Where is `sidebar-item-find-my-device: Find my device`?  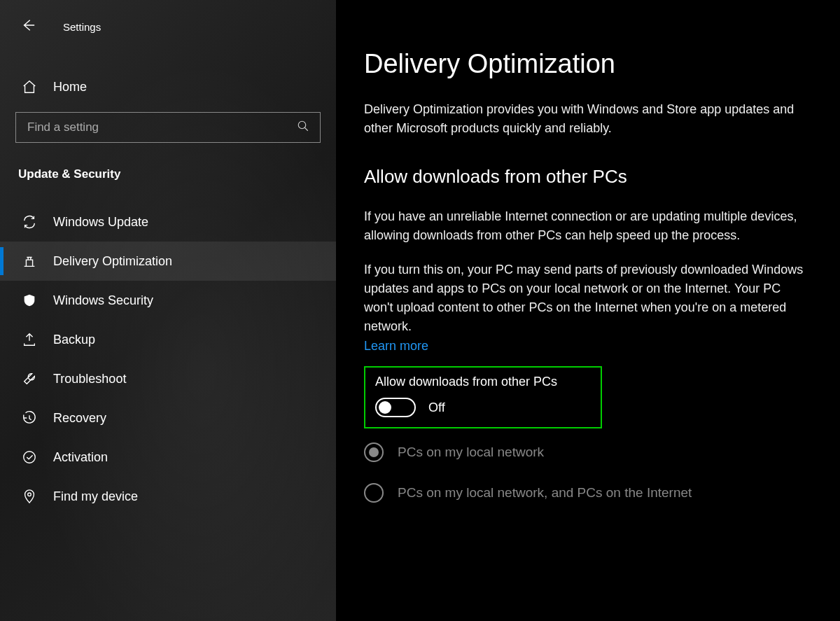 sidebar-item-find-my-device: Find my device is located at coordinates (168, 496).